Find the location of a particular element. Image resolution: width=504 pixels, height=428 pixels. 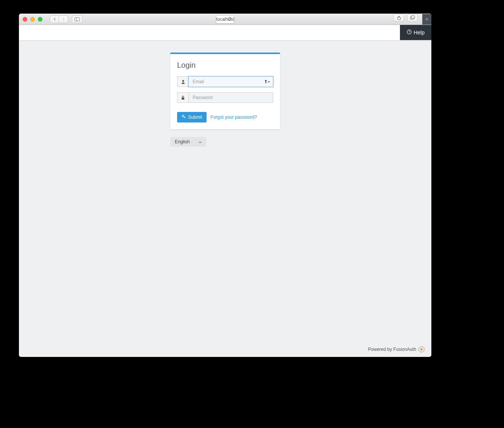

share-button is located at coordinates (399, 18).